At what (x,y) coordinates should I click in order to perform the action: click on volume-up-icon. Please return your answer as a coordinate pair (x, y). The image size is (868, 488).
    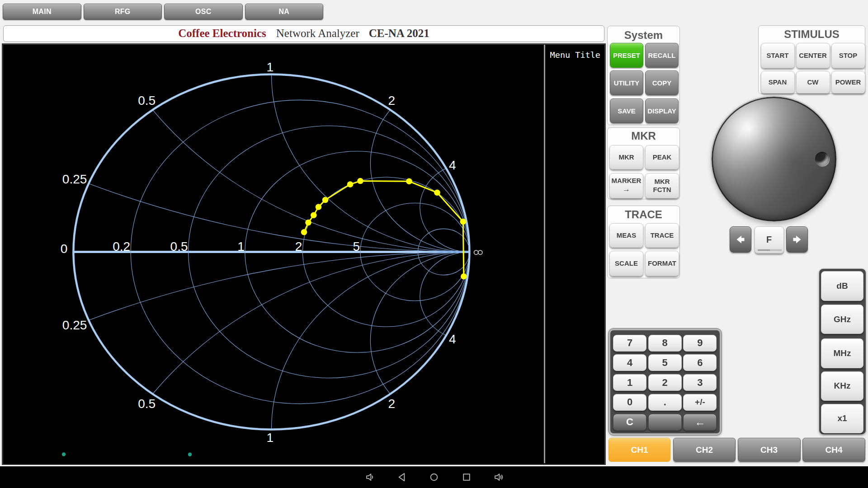
    Looking at the image, I should click on (499, 477).